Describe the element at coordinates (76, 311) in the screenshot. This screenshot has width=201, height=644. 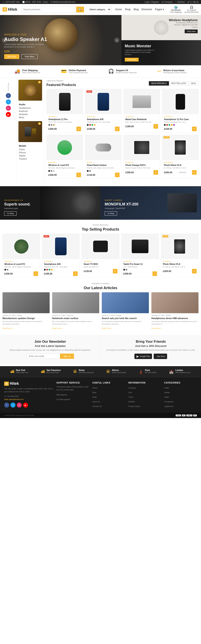
I see `article-card: January 21, 2020 · Fecktome Notebook sma…` at that location.